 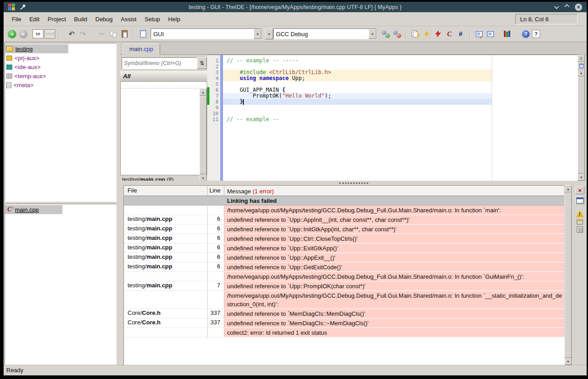 What do you see at coordinates (81, 19) in the screenshot?
I see `menu-build: Build` at bounding box center [81, 19].